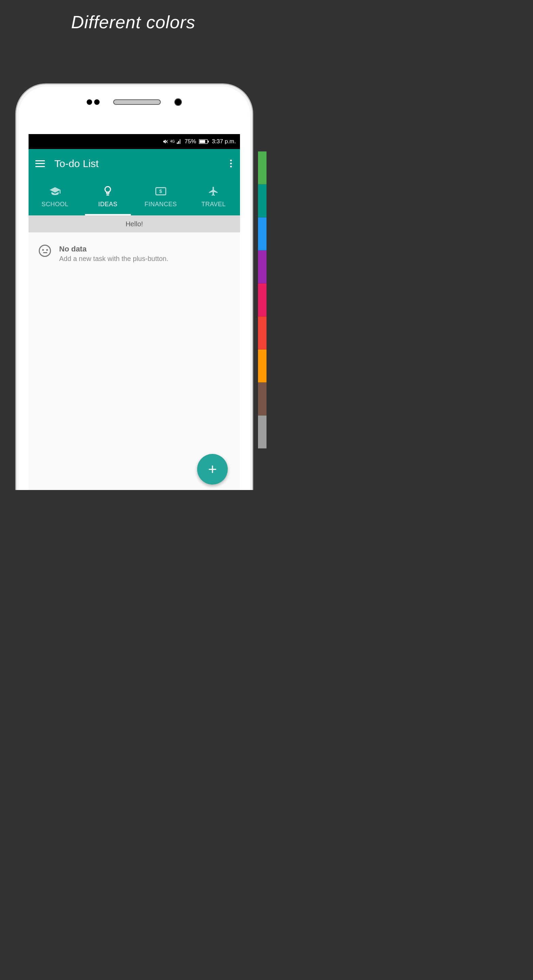  I want to click on tab-travel: TRAVEL, so click(214, 197).